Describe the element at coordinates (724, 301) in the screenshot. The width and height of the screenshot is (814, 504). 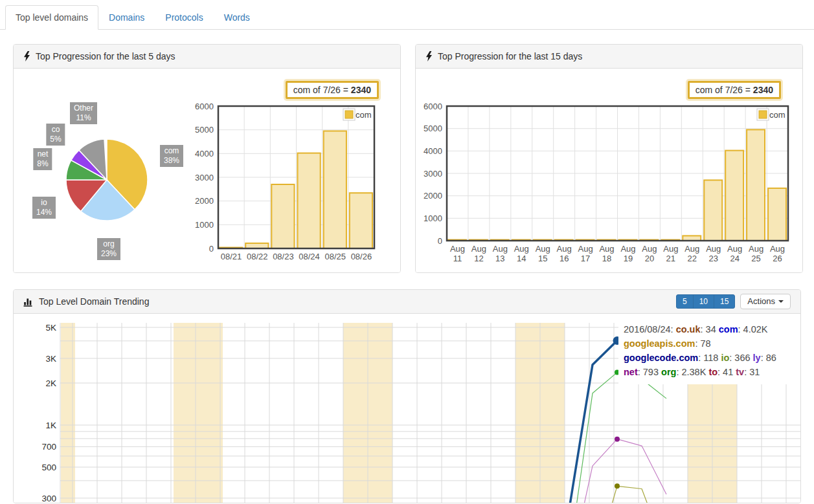
I see `range-button-15: 15` at that location.